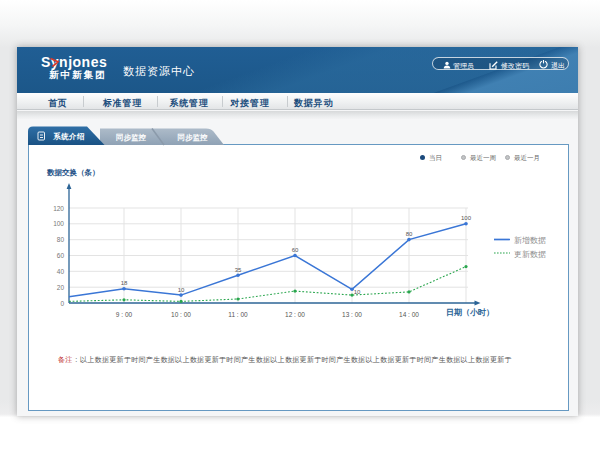 This screenshot has height=450, width=600. Describe the element at coordinates (181, 314) in the screenshot. I see `svg-text: 10 : 00` at that location.